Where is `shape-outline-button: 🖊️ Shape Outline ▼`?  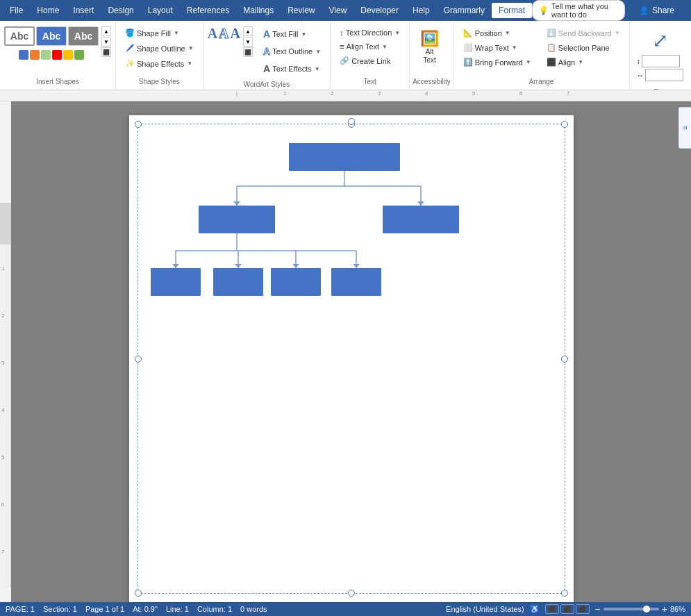
shape-outline-button: 🖊️ Shape Outline ▼ is located at coordinates (160, 49).